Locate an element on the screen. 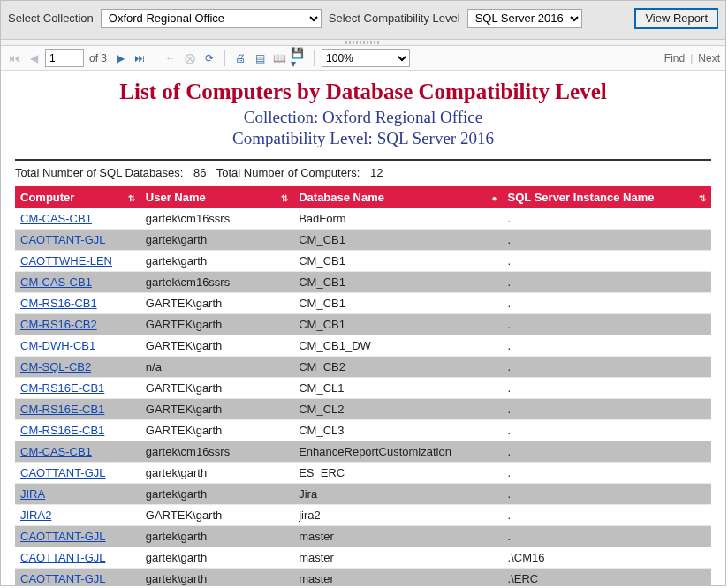 The width and height of the screenshot is (728, 588). export-icon: 💾▾ is located at coordinates (299, 58).